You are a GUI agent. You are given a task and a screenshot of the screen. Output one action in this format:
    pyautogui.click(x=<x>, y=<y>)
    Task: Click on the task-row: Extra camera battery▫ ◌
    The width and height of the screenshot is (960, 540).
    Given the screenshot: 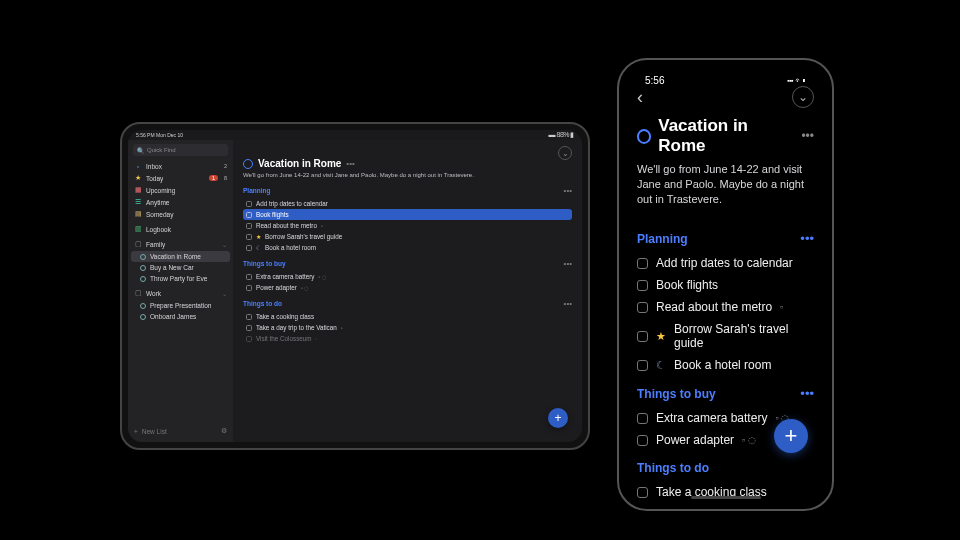 What is the action you would take?
    pyautogui.click(x=408, y=276)
    